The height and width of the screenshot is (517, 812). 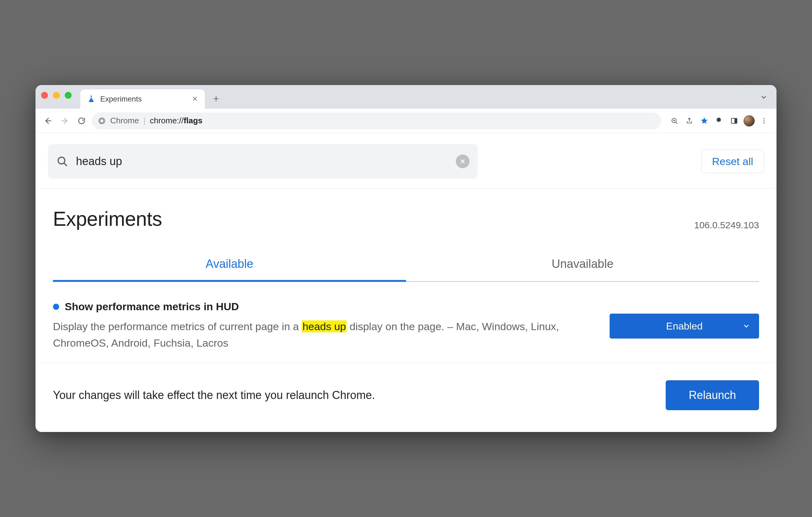 What do you see at coordinates (726, 225) in the screenshot?
I see `chrome-version: 106.0.5249.103` at bounding box center [726, 225].